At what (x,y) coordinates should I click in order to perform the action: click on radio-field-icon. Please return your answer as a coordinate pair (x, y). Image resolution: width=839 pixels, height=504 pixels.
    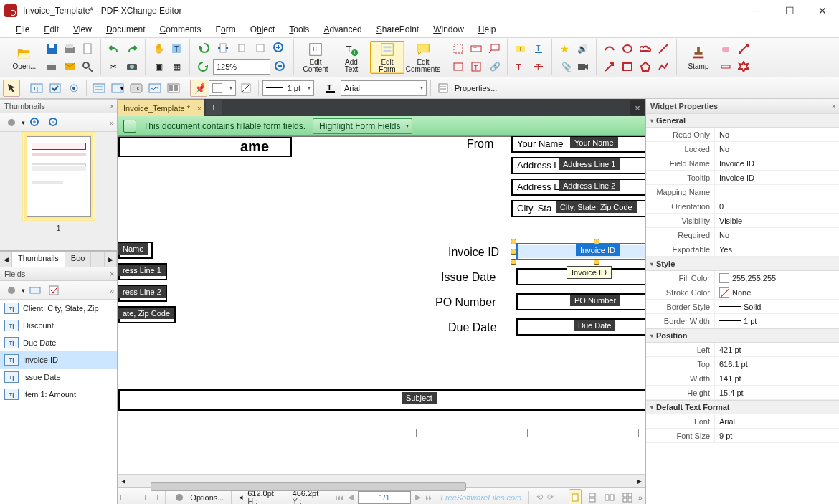
    Looking at the image, I should click on (74, 88).